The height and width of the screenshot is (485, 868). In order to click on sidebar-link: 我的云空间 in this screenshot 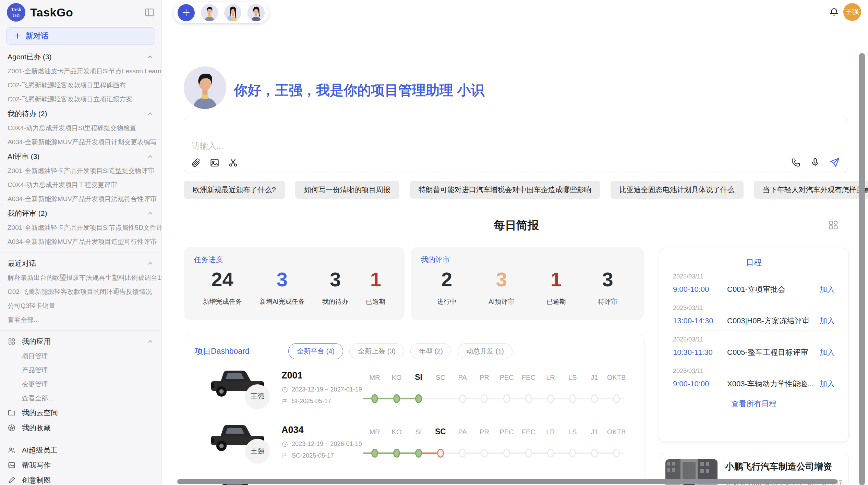, I will do `click(81, 413)`.